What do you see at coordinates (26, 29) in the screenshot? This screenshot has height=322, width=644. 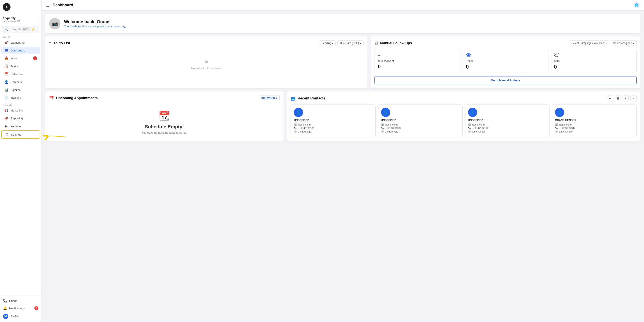 I see `search-shortcut: ⌘K` at bounding box center [26, 29].